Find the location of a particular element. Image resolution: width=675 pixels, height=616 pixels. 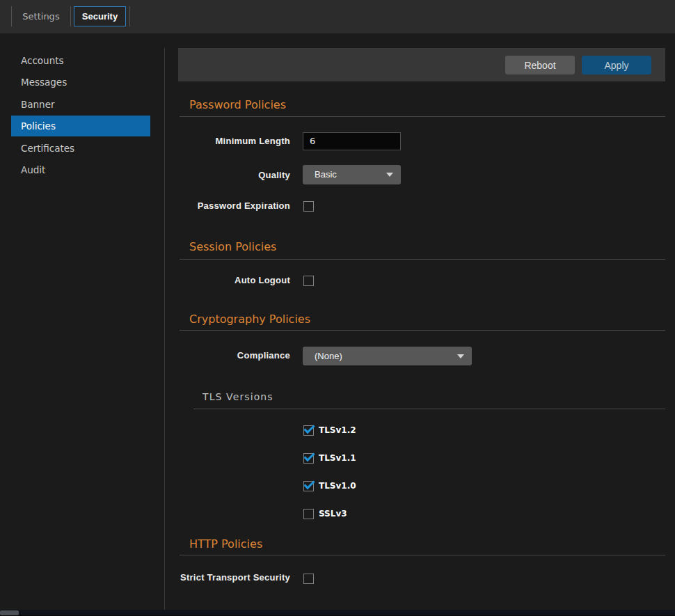

horizontal-scrollbar is located at coordinates (338, 613).